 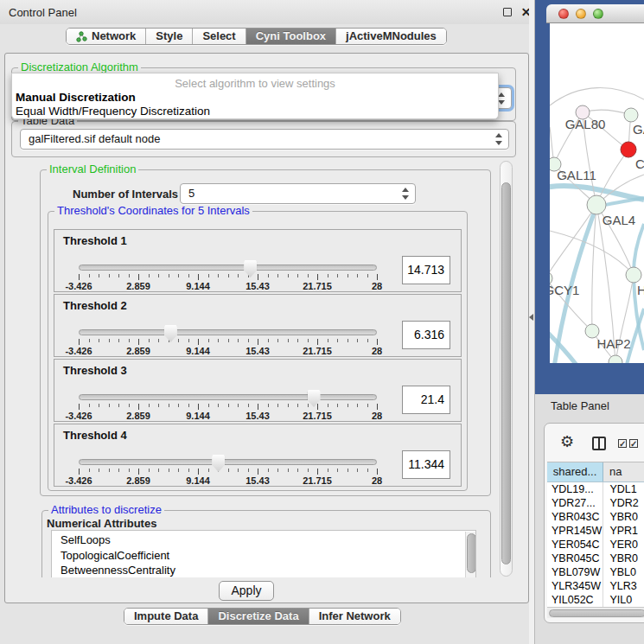 I want to click on tab-select: Select, so click(x=218, y=36).